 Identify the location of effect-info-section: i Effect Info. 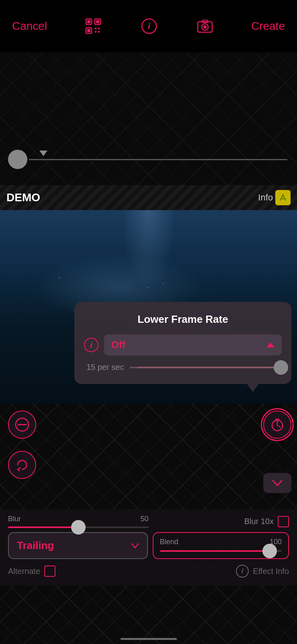
(262, 571).